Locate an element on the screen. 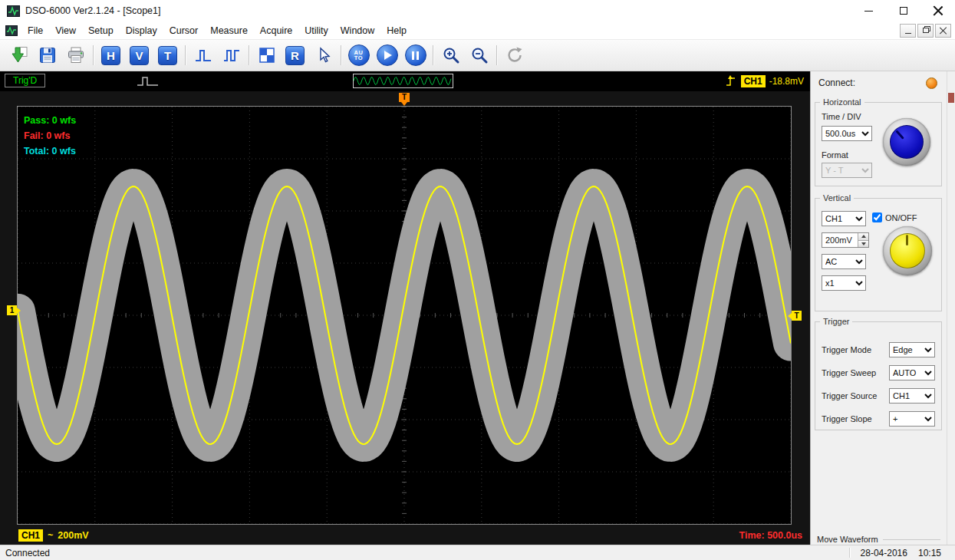  cursor-measure-button is located at coordinates (324, 55).